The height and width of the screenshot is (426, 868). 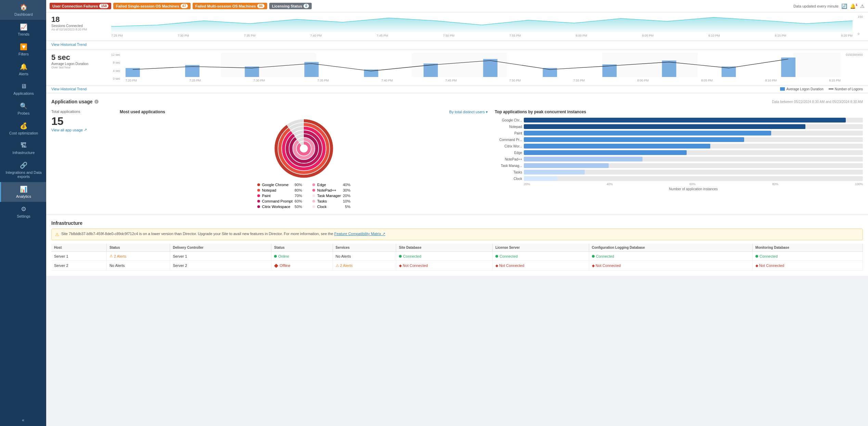 I want to click on bar-label: Paint, so click(x=508, y=133).